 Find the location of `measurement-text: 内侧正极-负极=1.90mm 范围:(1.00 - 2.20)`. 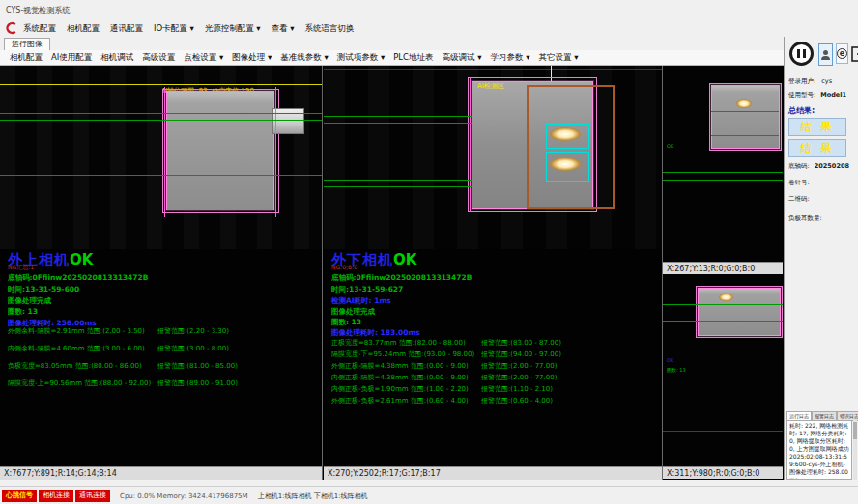

measurement-text: 内侧正极-负极=1.90mm 范围:(1.00 - 2.20) is located at coordinates (400, 389).